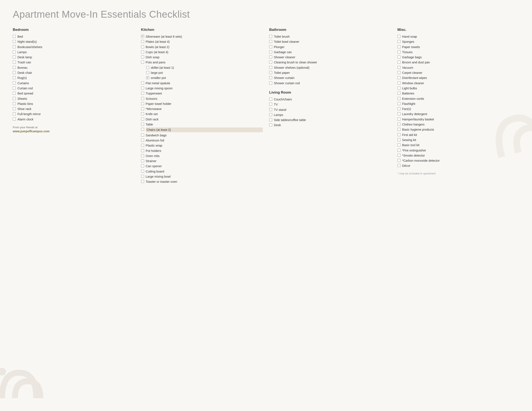  I want to click on list-item: Flat metal spatula, so click(202, 83).